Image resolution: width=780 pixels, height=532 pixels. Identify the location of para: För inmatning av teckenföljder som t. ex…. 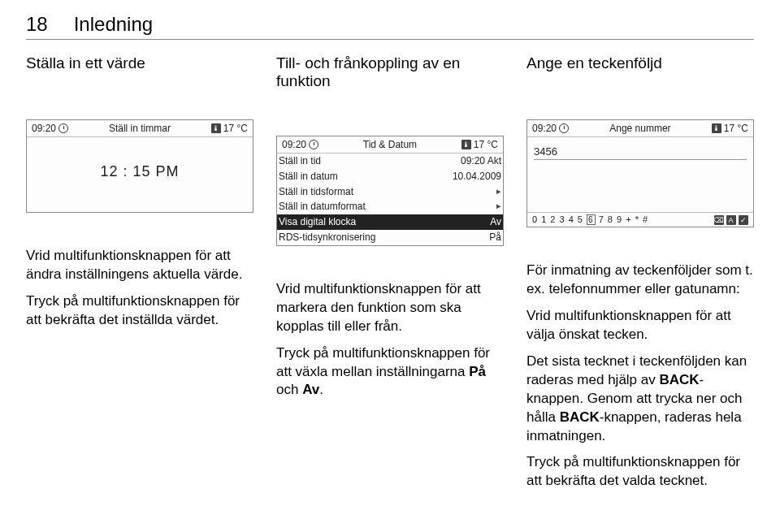
(640, 280).